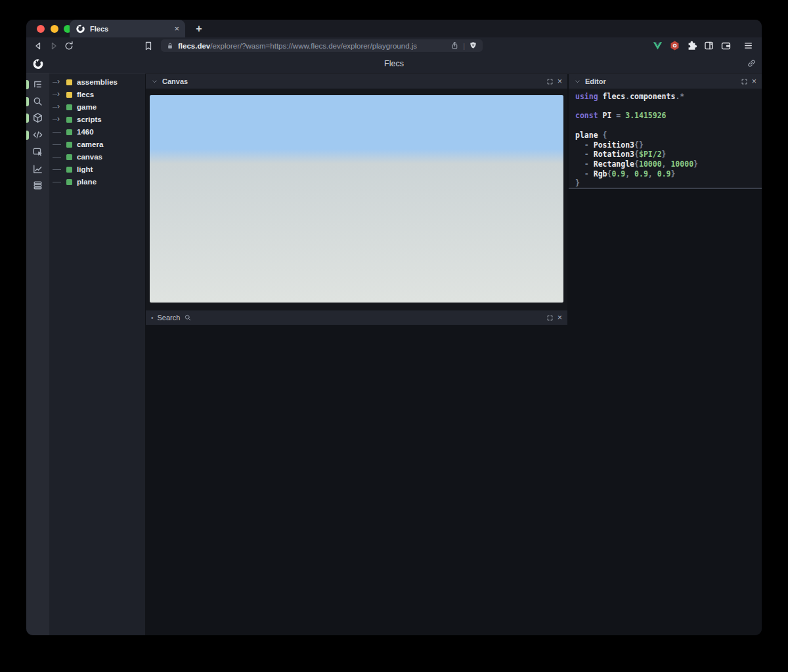 Image resolution: width=788 pixels, height=672 pixels. Describe the element at coordinates (454, 46) in the screenshot. I see `share-icon` at that location.